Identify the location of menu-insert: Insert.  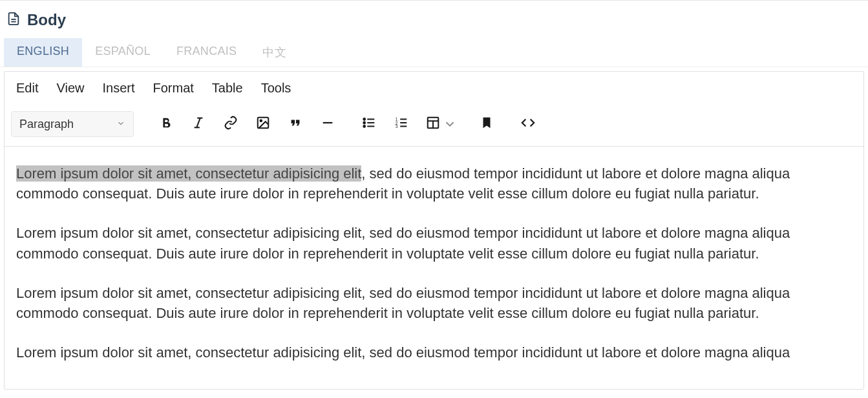
(118, 88).